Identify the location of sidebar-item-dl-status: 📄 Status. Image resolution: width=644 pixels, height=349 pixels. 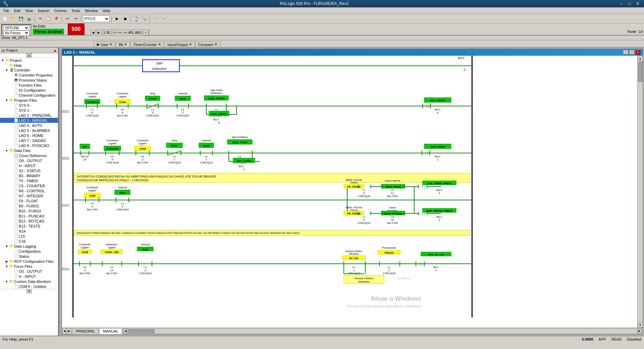
(29, 256).